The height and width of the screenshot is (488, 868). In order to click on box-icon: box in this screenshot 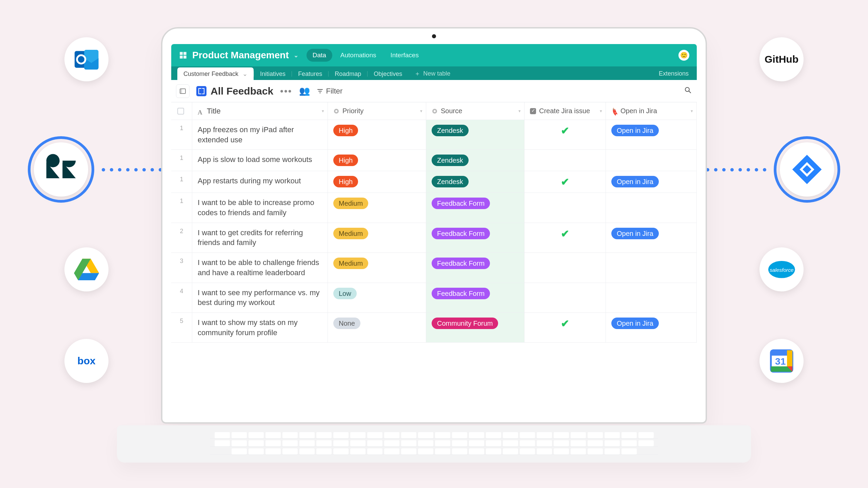, I will do `click(86, 361)`.